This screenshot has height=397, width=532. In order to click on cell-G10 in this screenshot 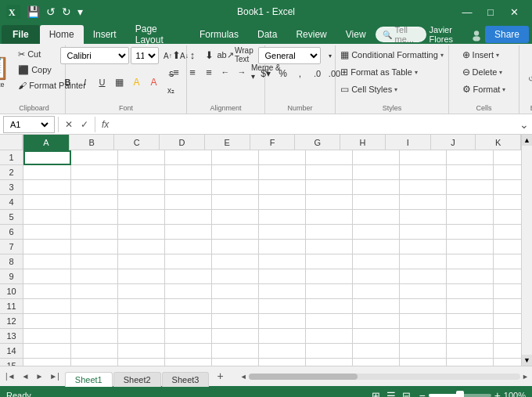, I will do `click(329, 291)`.